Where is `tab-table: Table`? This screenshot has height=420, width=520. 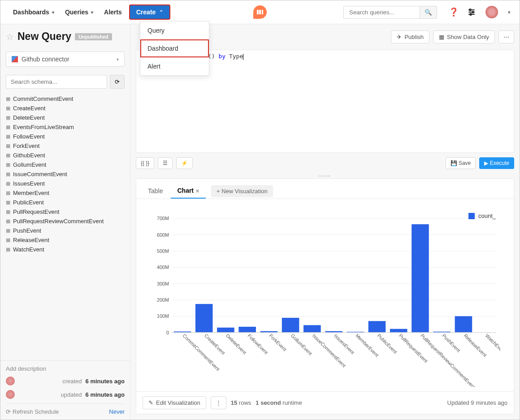 tab-table: Table is located at coordinates (155, 191).